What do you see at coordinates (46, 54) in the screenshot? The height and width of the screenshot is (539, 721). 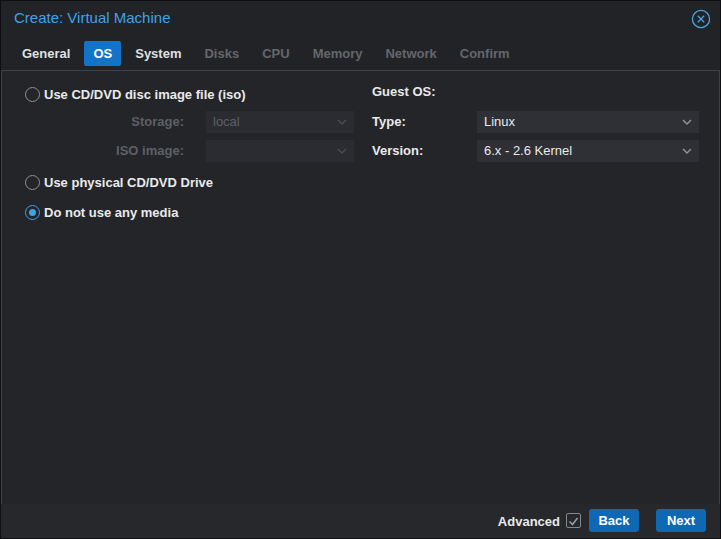 I see `tab-general: General` at bounding box center [46, 54].